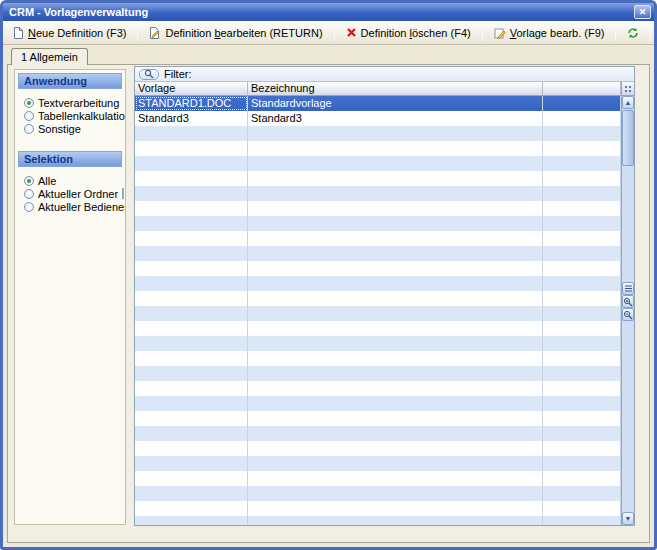  I want to click on grid-cell: STANDARD1.DOC, so click(192, 104).